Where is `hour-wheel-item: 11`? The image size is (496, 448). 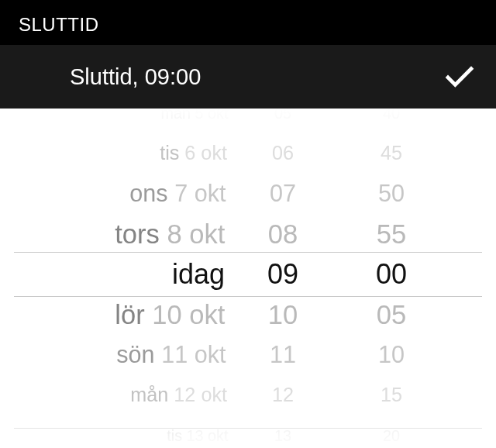
hour-wheel-item: 11 is located at coordinates (284, 355).